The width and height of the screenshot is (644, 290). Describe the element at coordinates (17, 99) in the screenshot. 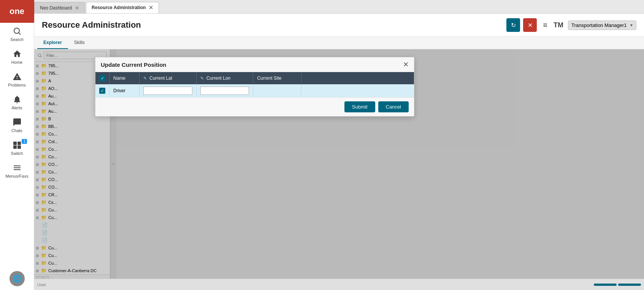

I see `bell-icon` at that location.